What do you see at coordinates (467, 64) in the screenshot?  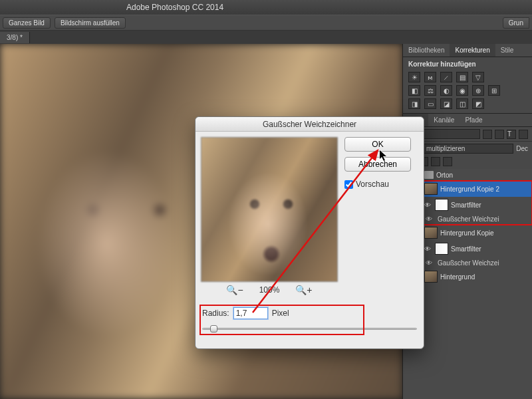 I see `add-adjustment-header: Korrektur hinzufügen` at bounding box center [467, 64].